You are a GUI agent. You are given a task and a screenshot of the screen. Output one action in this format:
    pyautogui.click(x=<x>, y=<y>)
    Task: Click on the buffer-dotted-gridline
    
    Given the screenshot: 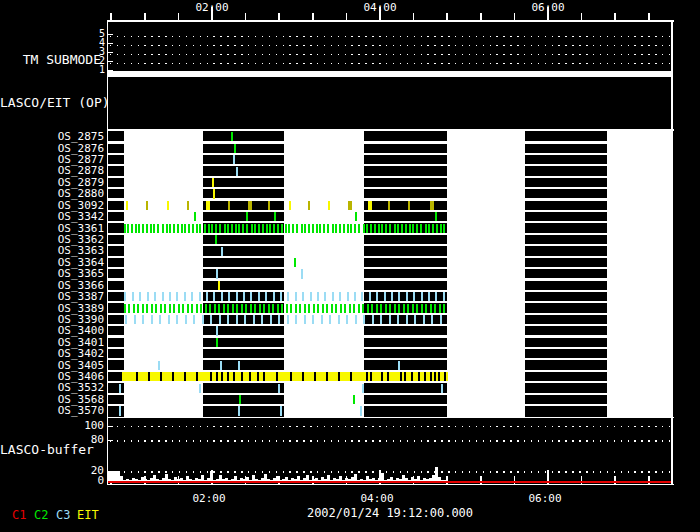 What is the action you would take?
    pyautogui.click(x=390, y=472)
    